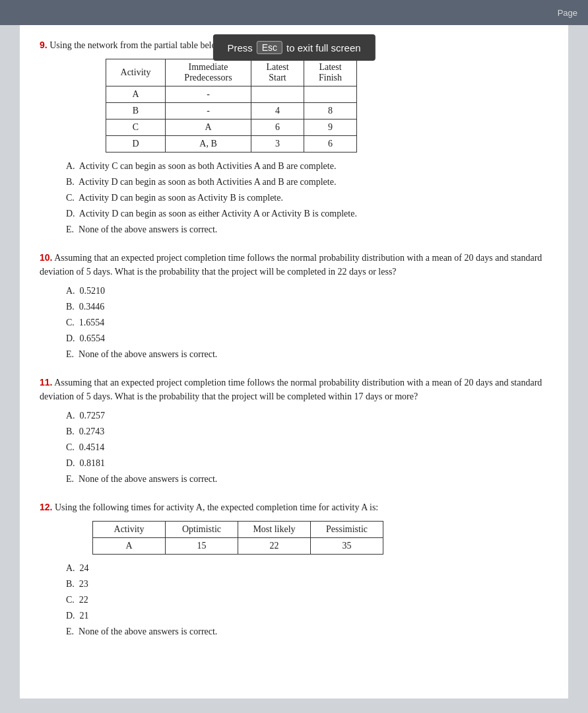 The width and height of the screenshot is (588, 713). What do you see at coordinates (331, 128) in the screenshot?
I see `q9-r3c4: 9` at bounding box center [331, 128].